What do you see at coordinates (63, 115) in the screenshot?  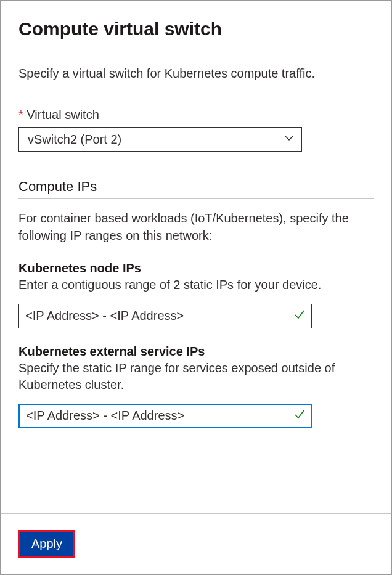 I see `virtual-switch-label-text: Virtual switch` at bounding box center [63, 115].